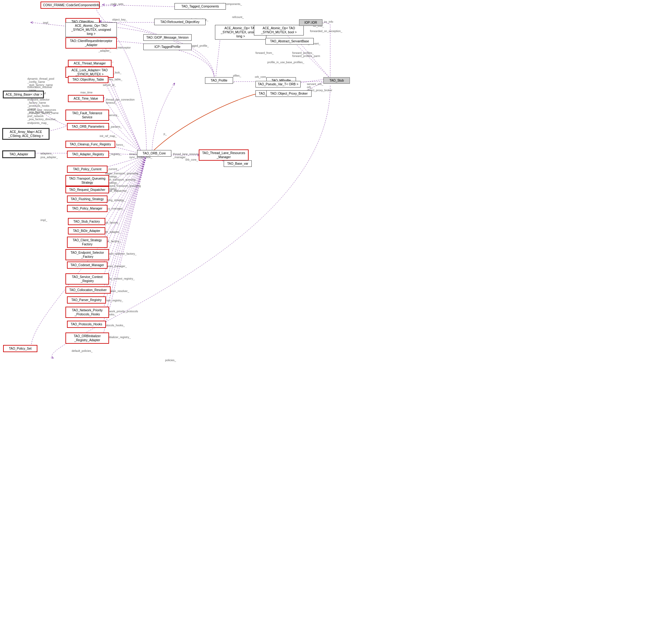 The width and height of the screenshot is (672, 623). Describe the element at coordinates (87, 169) in the screenshot. I see `node-tao-policy-current: TAO_Policy_Current` at that location.